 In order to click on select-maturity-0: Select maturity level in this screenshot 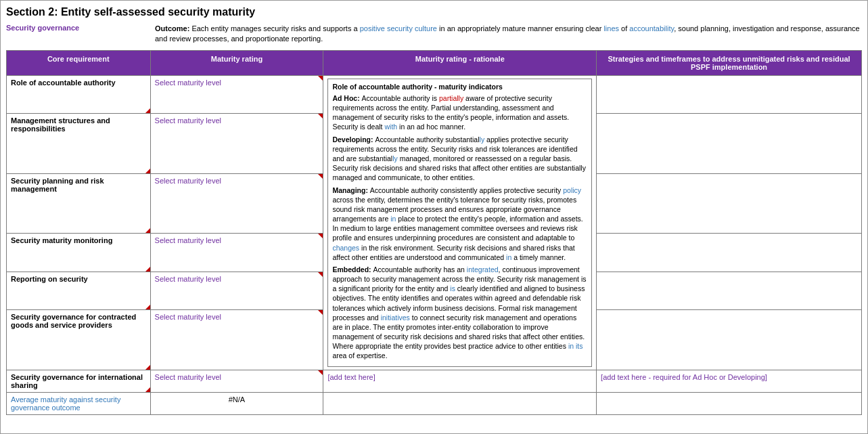, I will do `click(188, 83)`.